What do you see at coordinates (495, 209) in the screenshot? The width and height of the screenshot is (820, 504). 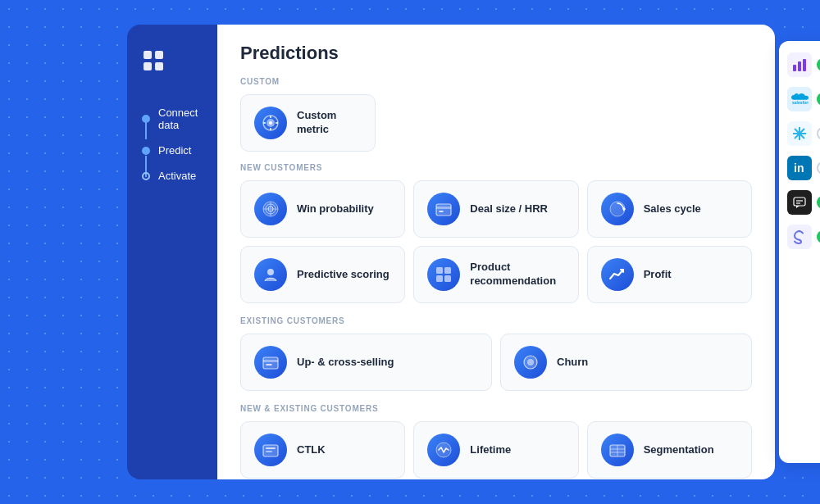 I see `card-deal-size: Deal size / HRR` at bounding box center [495, 209].